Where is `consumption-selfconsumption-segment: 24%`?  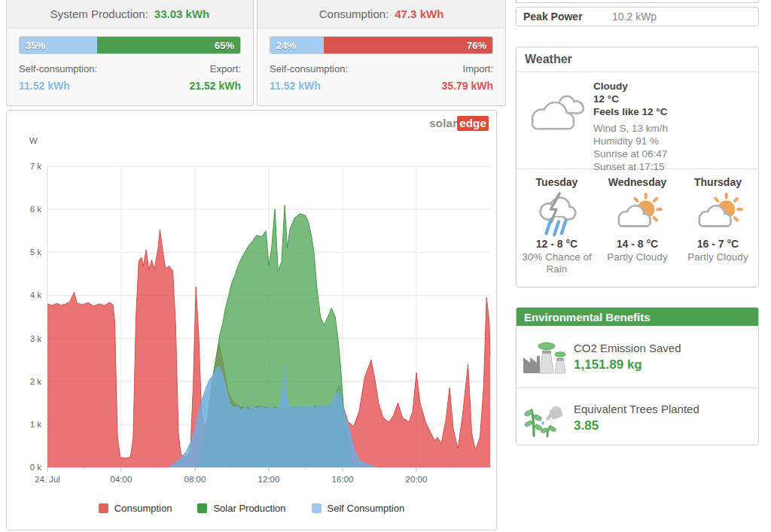 consumption-selfconsumption-segment: 24% is located at coordinates (297, 45).